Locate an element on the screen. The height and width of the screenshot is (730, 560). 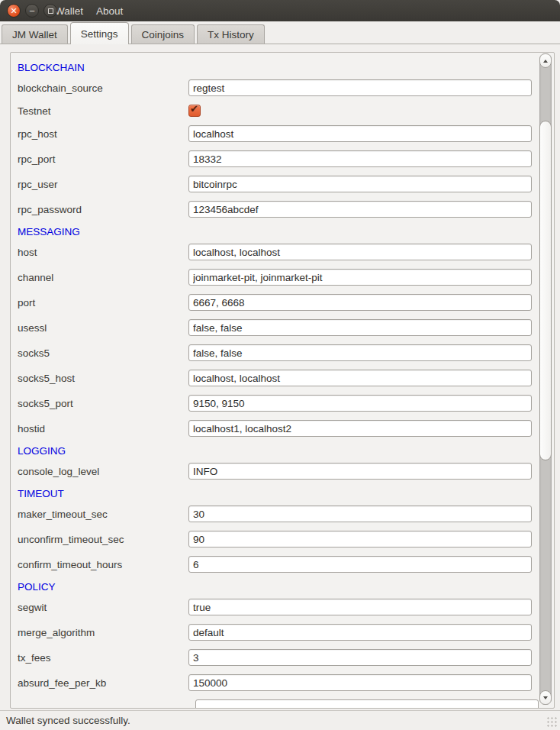
tab-settings: Settings is located at coordinates (99, 34).